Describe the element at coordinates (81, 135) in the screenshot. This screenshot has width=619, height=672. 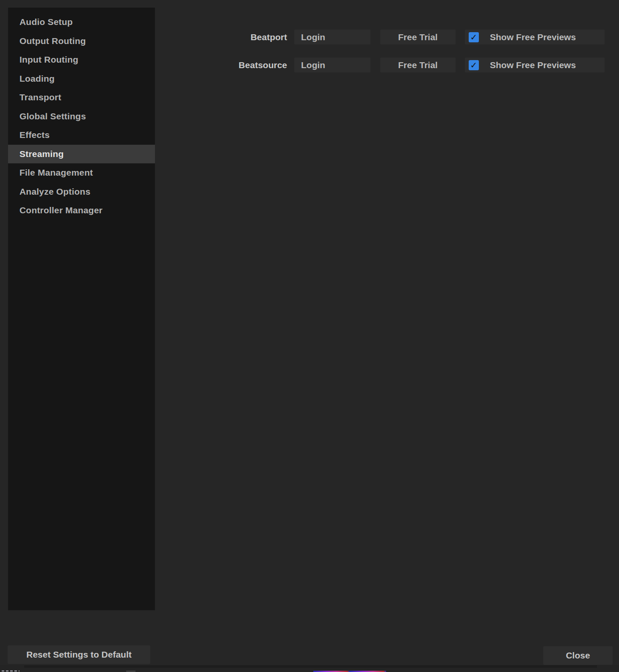
I see `sidebar-item-effects: Effects` at that location.